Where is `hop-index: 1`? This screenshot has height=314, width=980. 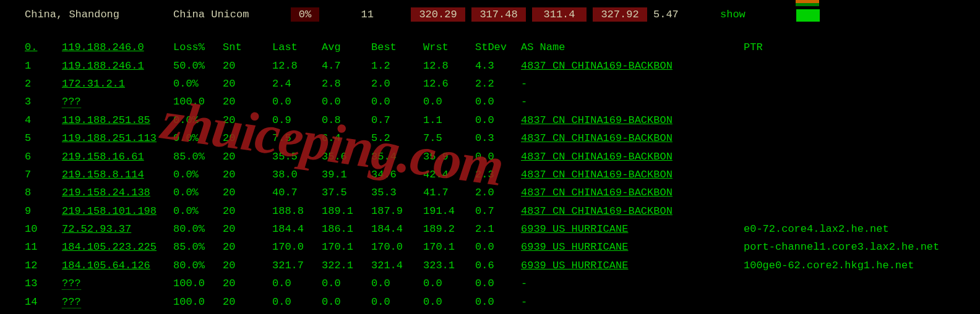 hop-index: 1 is located at coordinates (43, 66).